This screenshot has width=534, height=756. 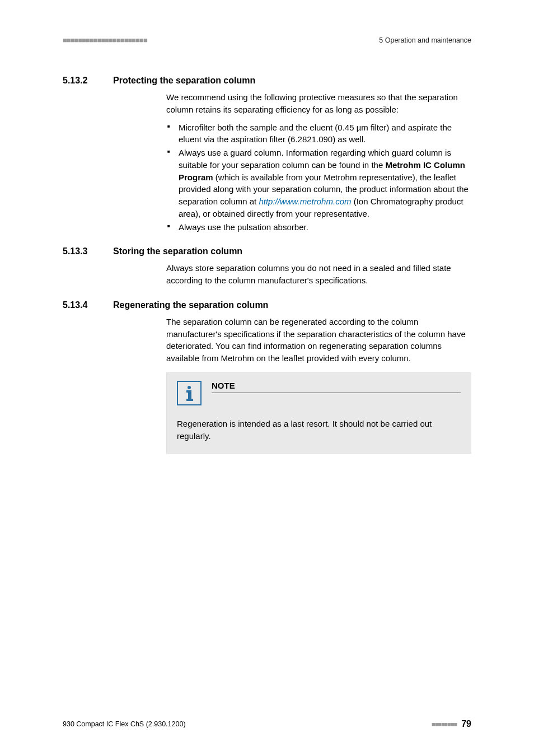 I want to click on header-bar: ■■■■■■■■■■■■■■■■■■■■■■ 5 Operation and m…, so click(x=267, y=40).